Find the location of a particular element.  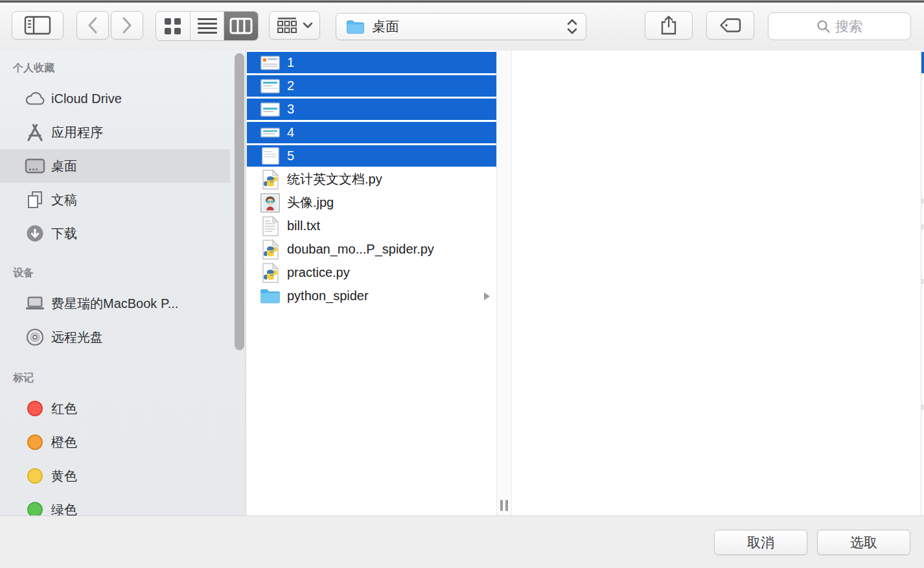

column-resize-handle is located at coordinates (504, 506).